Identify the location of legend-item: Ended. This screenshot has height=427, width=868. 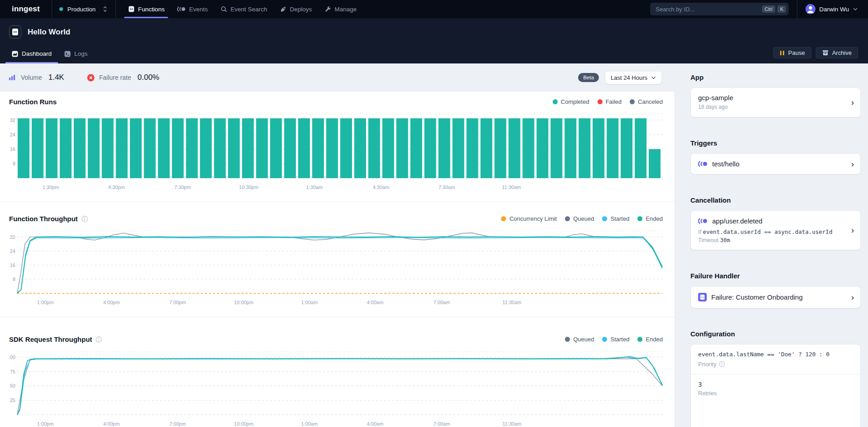
(650, 339).